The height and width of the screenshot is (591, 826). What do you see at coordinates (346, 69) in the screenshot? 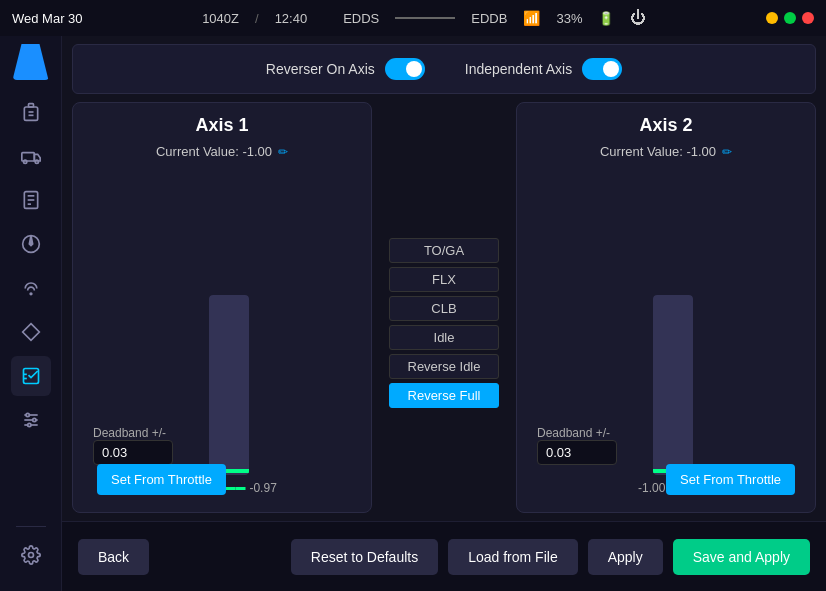
I see `reverser-toggle-group: Reverser On Axis` at bounding box center [346, 69].